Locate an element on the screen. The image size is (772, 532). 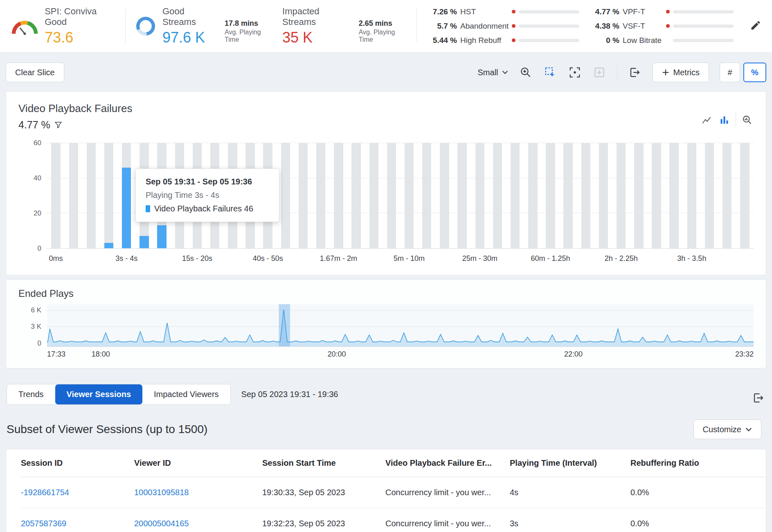
viewer-id-link: 100031095818 is located at coordinates (198, 492).